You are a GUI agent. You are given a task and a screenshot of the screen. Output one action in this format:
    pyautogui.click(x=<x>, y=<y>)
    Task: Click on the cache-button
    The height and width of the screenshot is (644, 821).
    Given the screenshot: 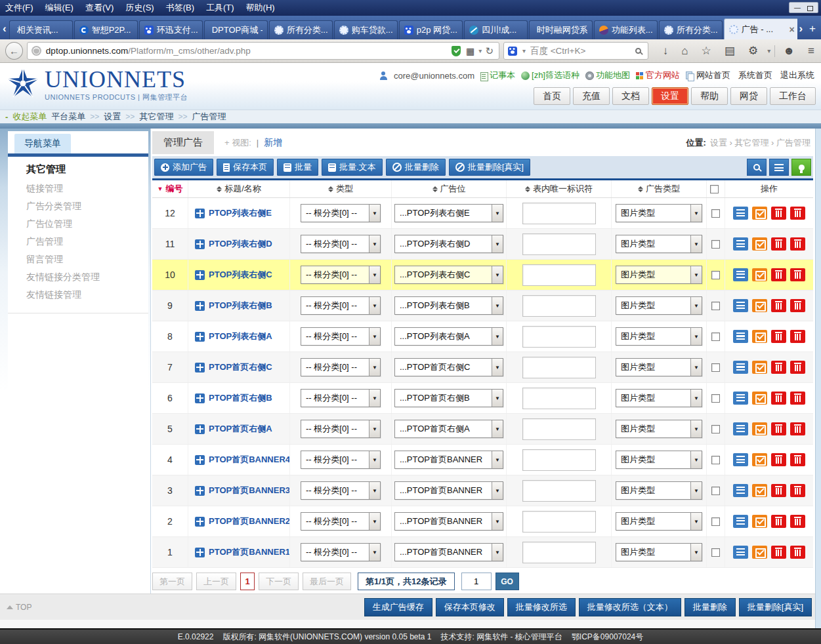 What is the action you would take?
    pyautogui.click(x=801, y=167)
    